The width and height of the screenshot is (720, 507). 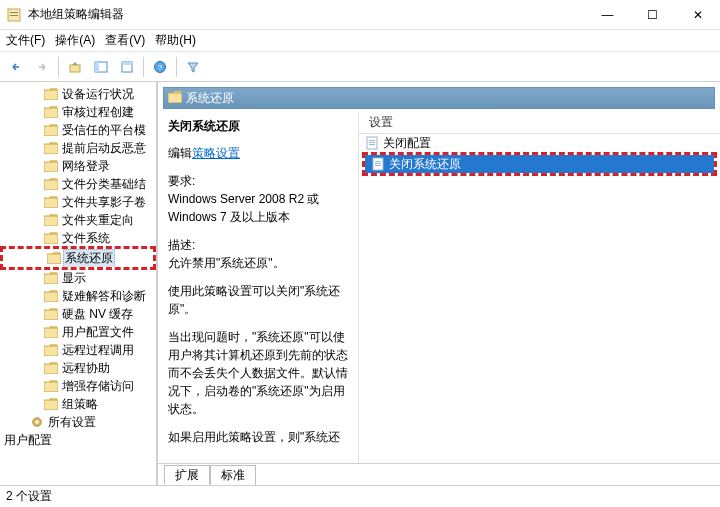 What do you see at coordinates (78, 440) in the screenshot?
I see `tree-item-user-config: 用户配置` at bounding box center [78, 440].